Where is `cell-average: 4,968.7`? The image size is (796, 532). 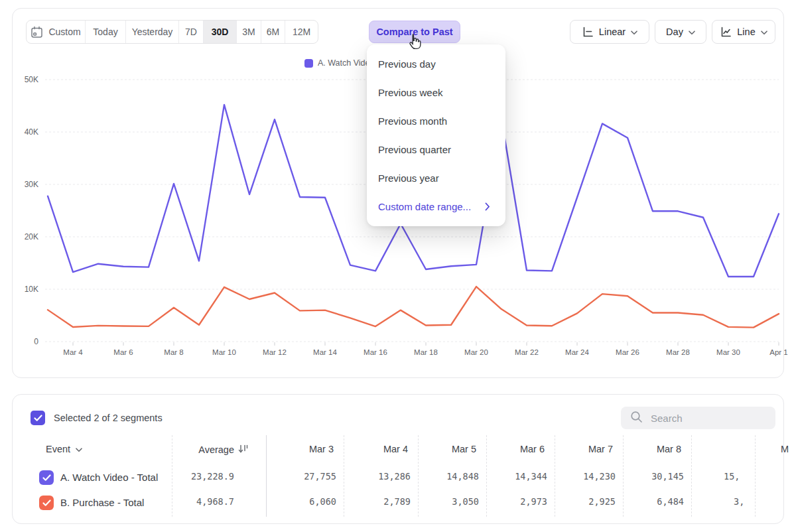 cell-average: 4,968.7 is located at coordinates (190, 501).